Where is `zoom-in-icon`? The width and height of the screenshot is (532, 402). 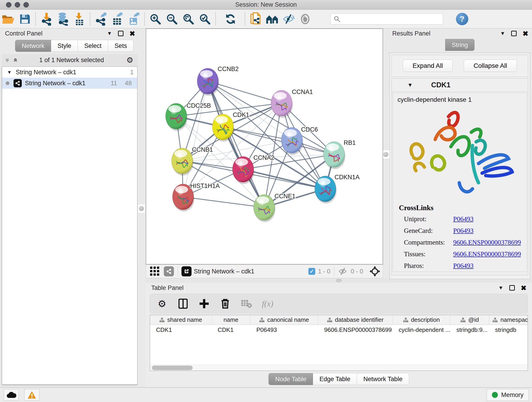
zoom-in-icon is located at coordinates (155, 19).